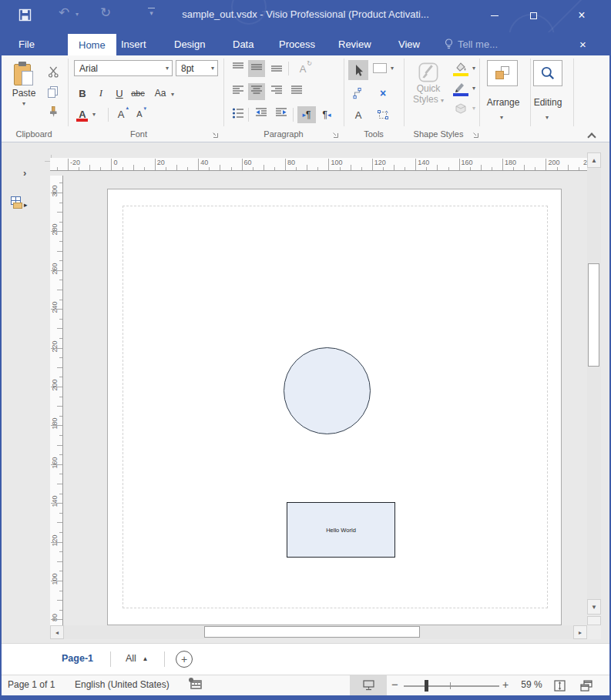 The width and height of the screenshot is (611, 700). Describe the element at coordinates (476, 132) in the screenshot. I see `shape-styles-dialog-launcher` at that location.